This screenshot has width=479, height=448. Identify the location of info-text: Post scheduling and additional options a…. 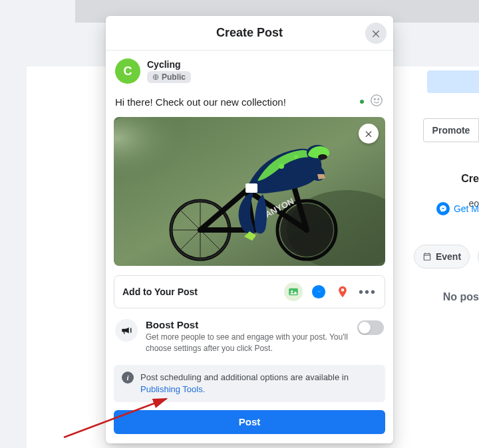
(259, 384).